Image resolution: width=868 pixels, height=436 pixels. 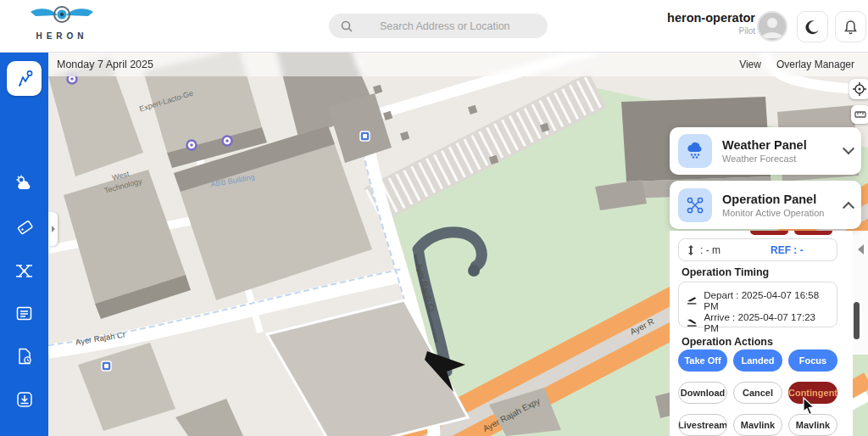 What do you see at coordinates (787, 250) in the screenshot?
I see `ref-value: REF : -` at bounding box center [787, 250].